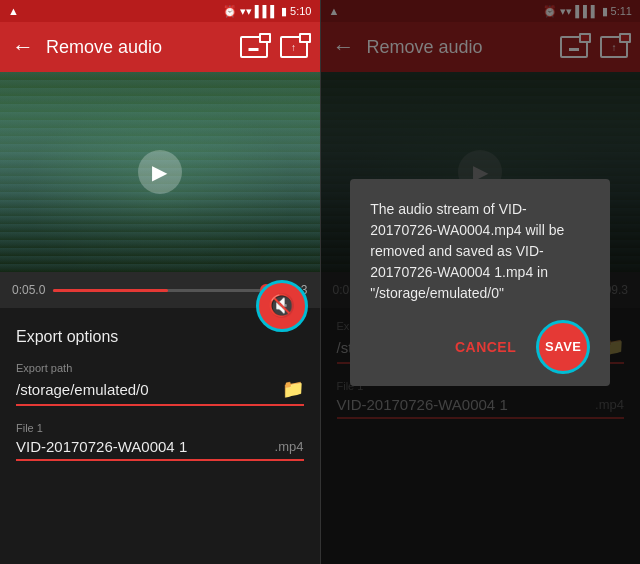 Image resolution: width=640 pixels, height=564 pixels. Describe the element at coordinates (137, 48) in the screenshot. I see `left-title: Remove audio` at that location.